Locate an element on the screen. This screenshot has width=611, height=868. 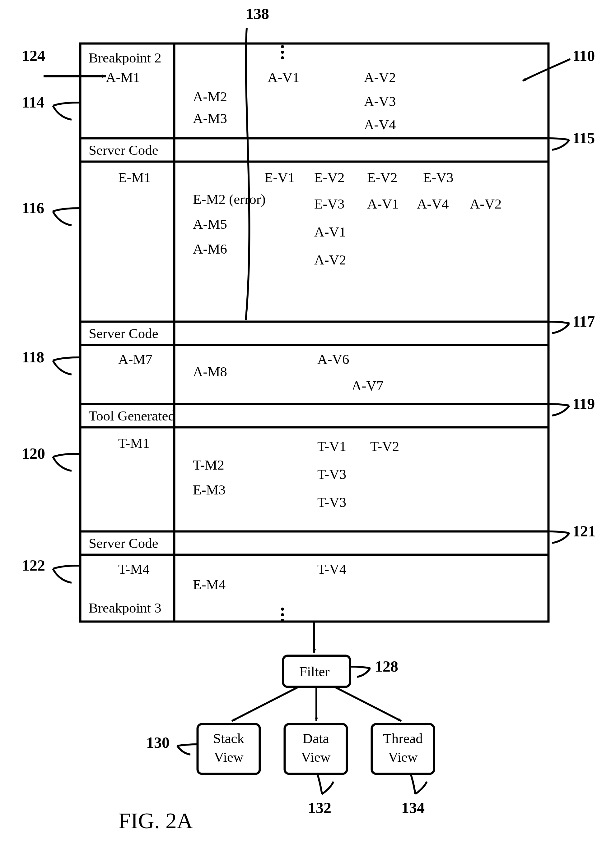
box-filter: Filter is located at coordinates (315, 671).